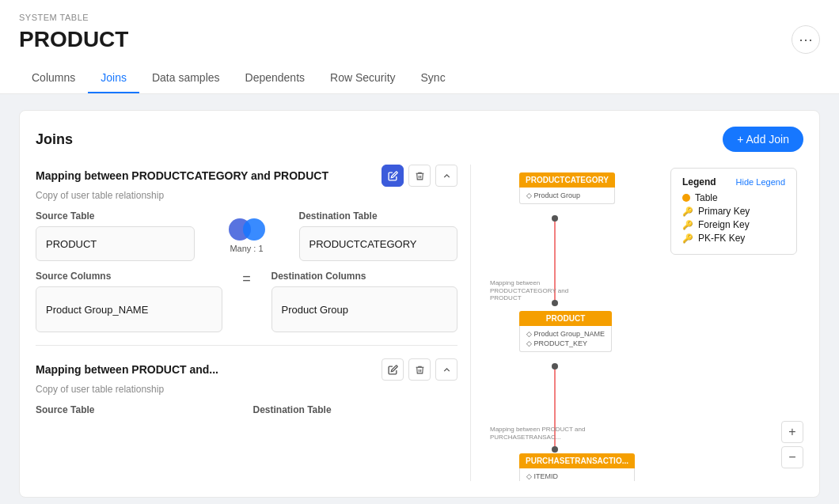 The height and width of the screenshot is (504, 839). Describe the element at coordinates (247, 236) in the screenshot. I see `join-connector: Many : 1` at that location.